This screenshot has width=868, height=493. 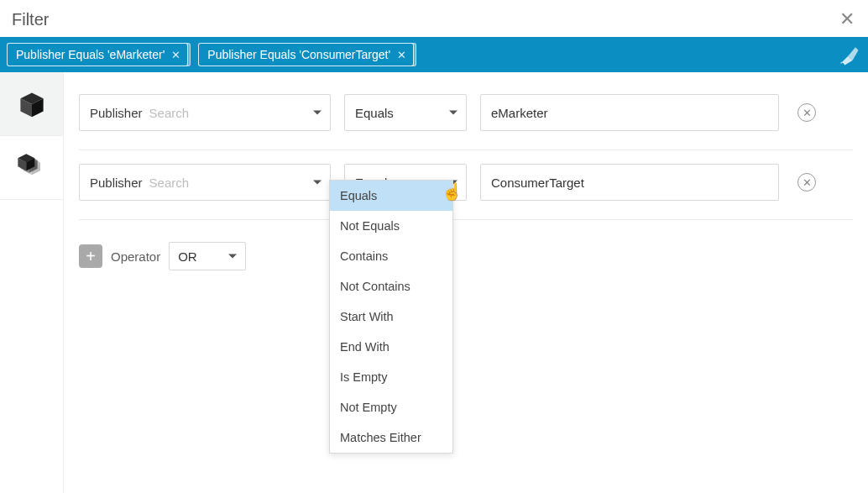 What do you see at coordinates (391, 317) in the screenshot?
I see `operator-dropdown: EqualsNot EqualsContainsNot ContainsStar…` at bounding box center [391, 317].